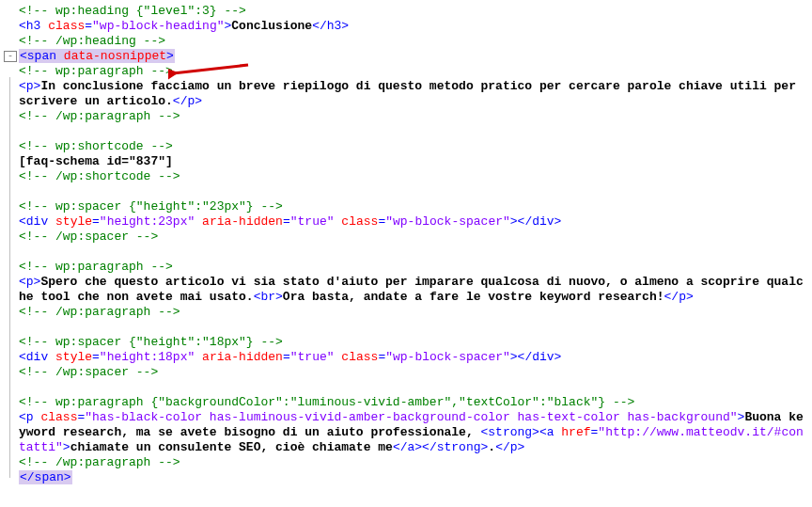 The height and width of the screenshot is (507, 812). I want to click on code-line: <div style="height:23px" aria-hidden="tr…, so click(414, 222).